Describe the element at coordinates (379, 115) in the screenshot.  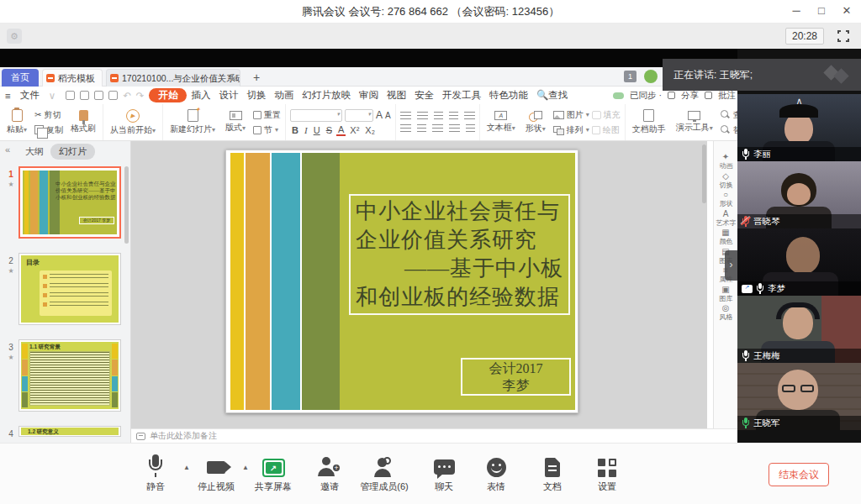
I see `increase-font-icon: A` at that location.